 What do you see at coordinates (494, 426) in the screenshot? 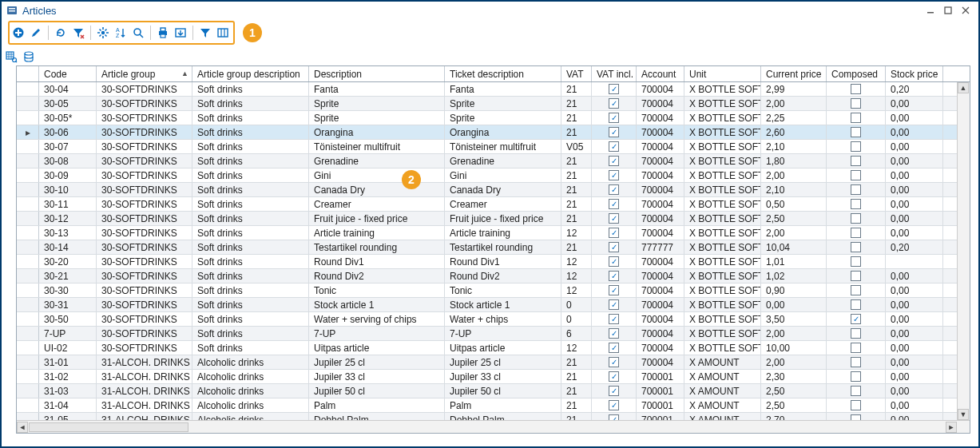
I see `horizontal-scrollbar: ◄ ►` at bounding box center [494, 426].